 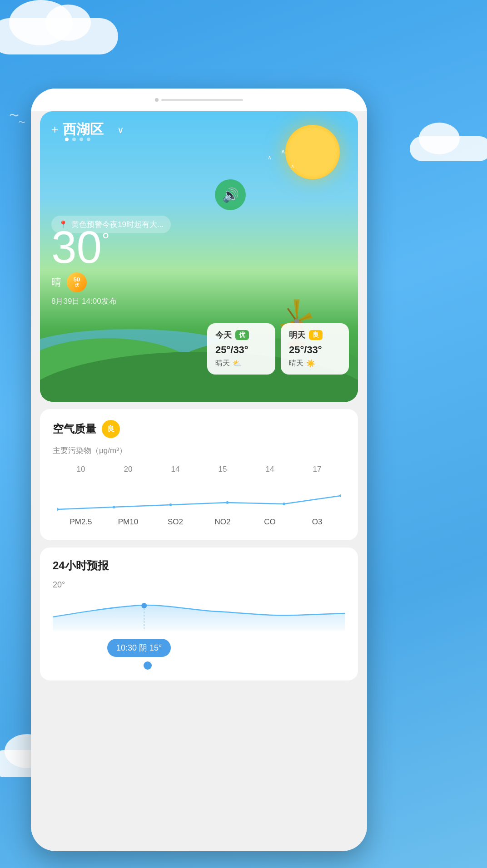 I want to click on today-condition: 晴天 ⛅, so click(x=241, y=363).